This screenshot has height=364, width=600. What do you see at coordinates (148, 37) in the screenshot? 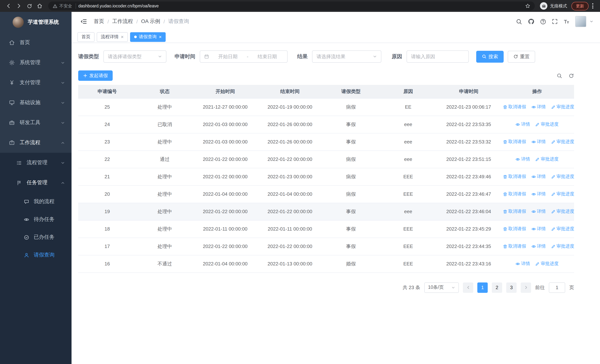
I see `tab-leave-query: 请假查询 ×` at bounding box center [148, 37].